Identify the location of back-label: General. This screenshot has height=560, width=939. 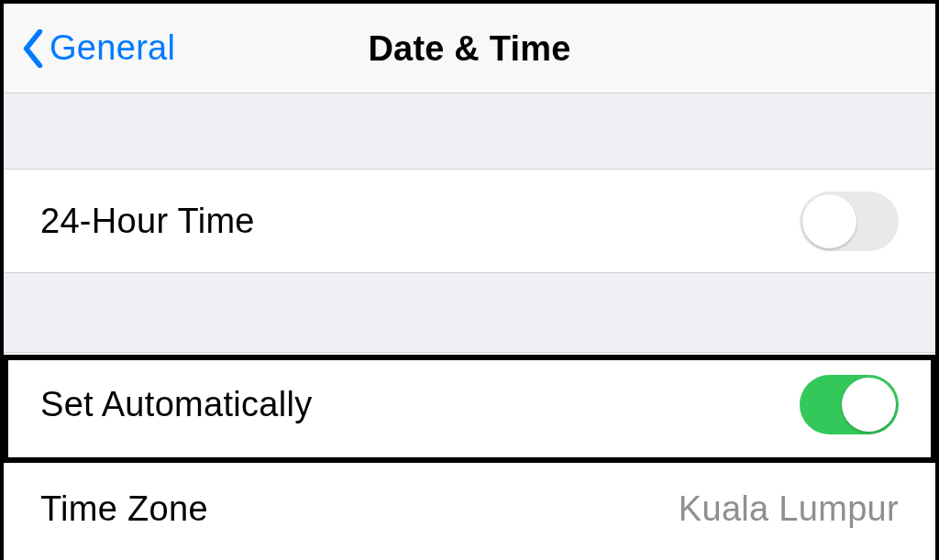
(112, 48).